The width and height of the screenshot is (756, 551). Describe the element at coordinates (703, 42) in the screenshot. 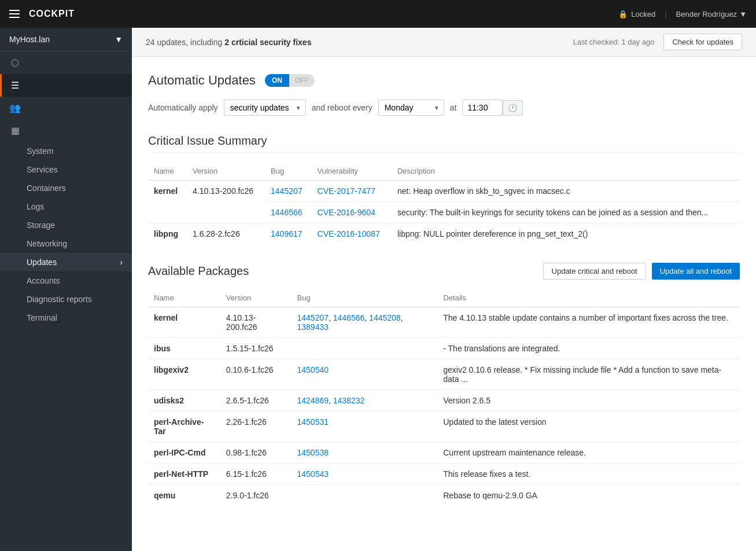

I see `check-for-updates-button: Check for updates` at that location.